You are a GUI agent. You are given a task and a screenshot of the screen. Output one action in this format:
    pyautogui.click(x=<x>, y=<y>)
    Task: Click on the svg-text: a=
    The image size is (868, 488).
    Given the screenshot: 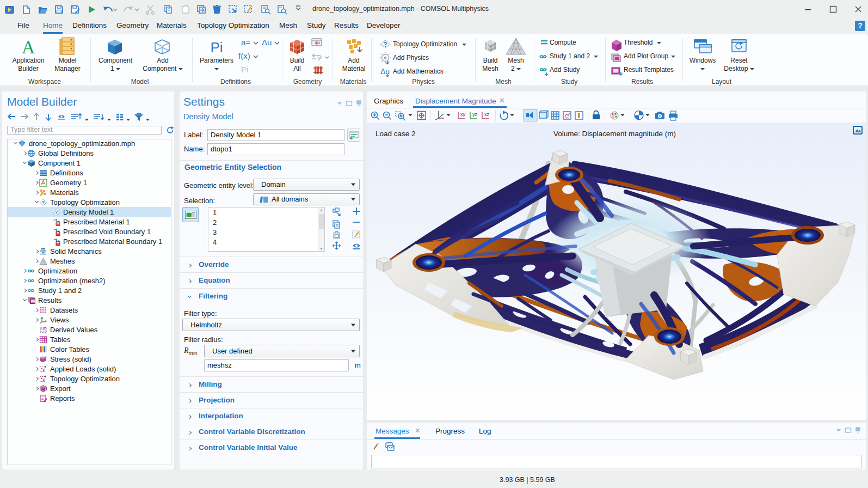 What is the action you would take?
    pyautogui.click(x=246, y=42)
    